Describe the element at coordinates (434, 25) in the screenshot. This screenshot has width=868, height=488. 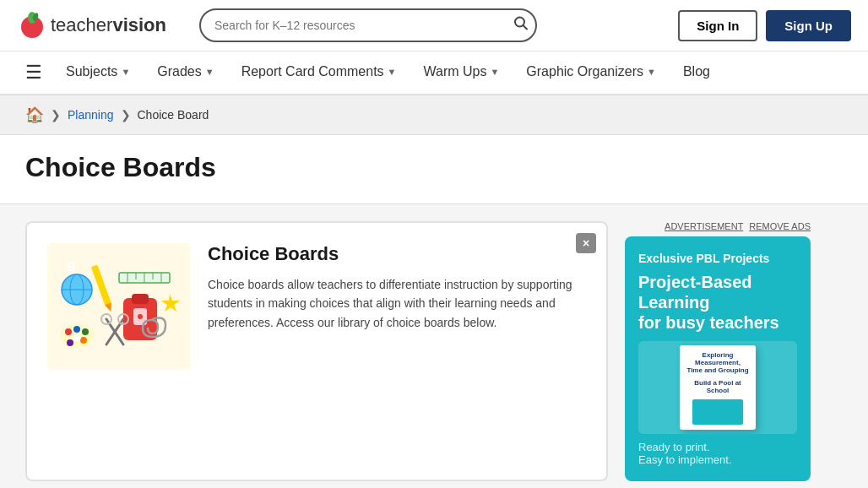
I see `header: teachervision Sign In Sign Up` at that location.